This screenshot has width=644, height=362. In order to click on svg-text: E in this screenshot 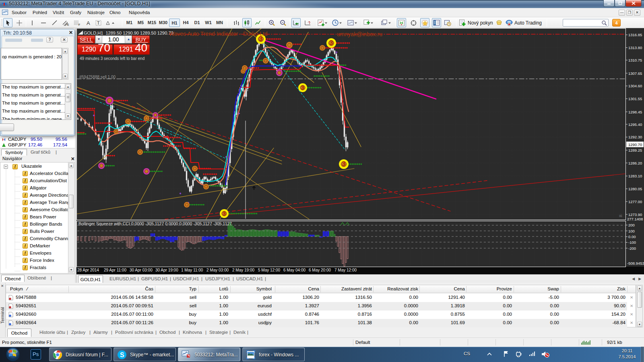, I will do `click(68, 25)`.